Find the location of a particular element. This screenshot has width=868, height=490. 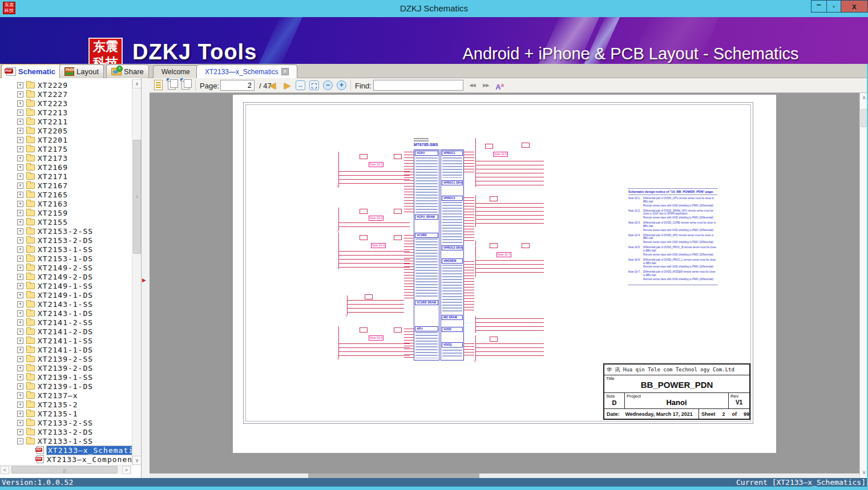

prev-page-button: ◀ is located at coordinates (273, 86).